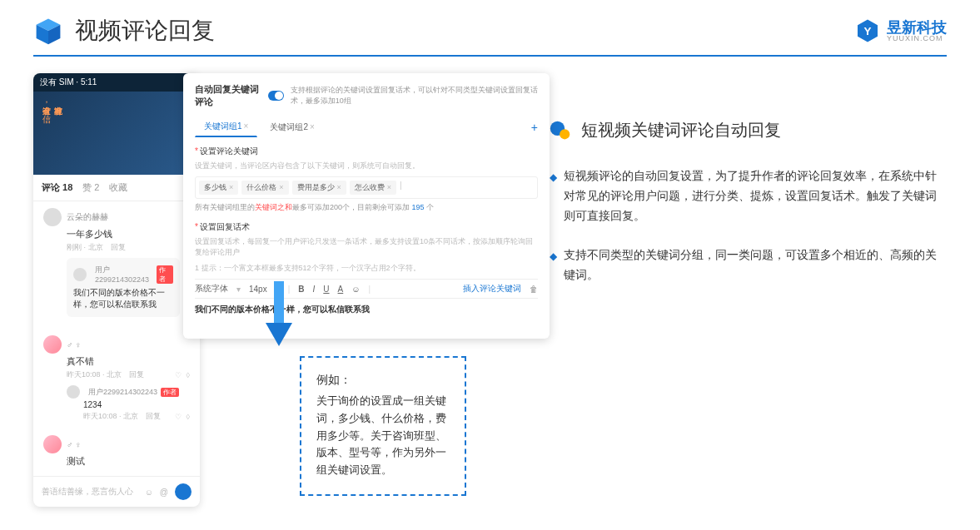  Describe the element at coordinates (228, 96) in the screenshot. I see `settings-header-label: 自动回复关键词评论` at that location.